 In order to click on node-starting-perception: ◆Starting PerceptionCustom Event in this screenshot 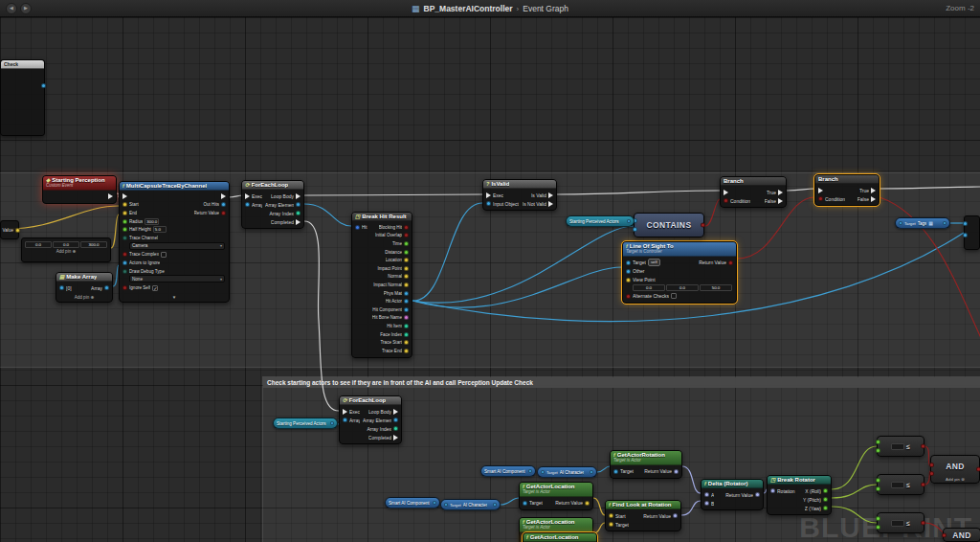, I will do `click(79, 190)`.